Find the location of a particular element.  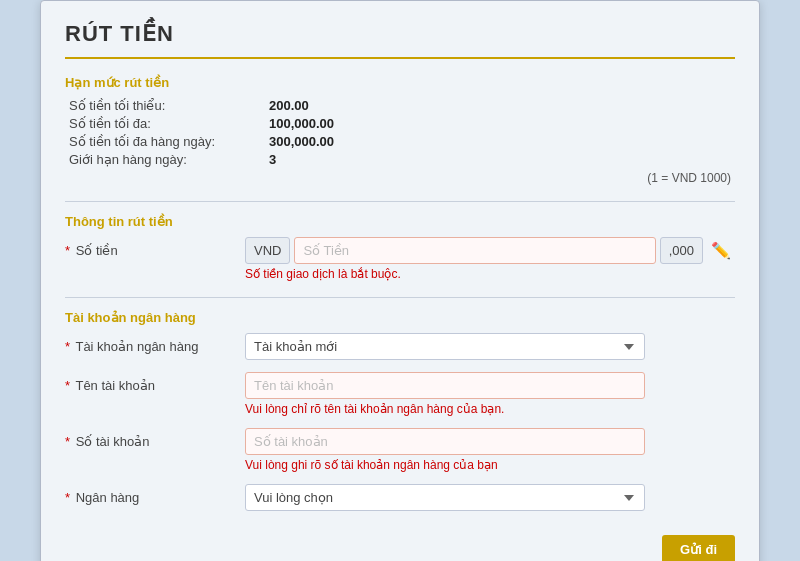

bank-row: * Ngân hàng Vui lòng chọn is located at coordinates (400, 498).